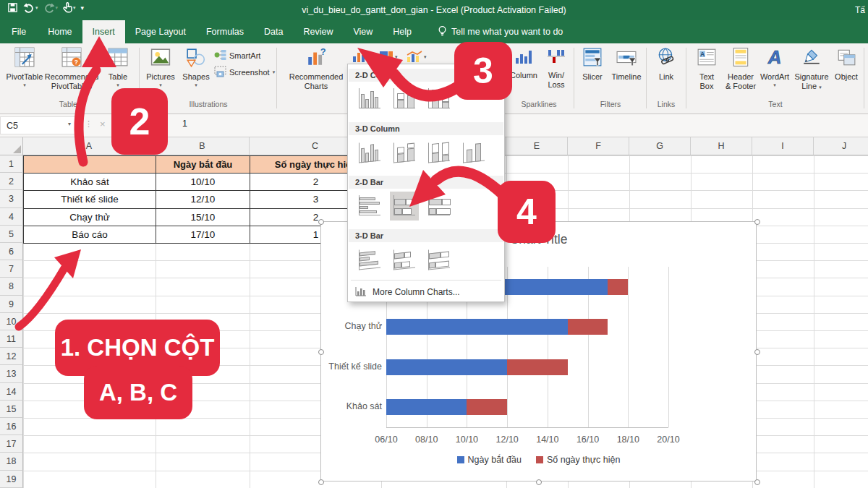  What do you see at coordinates (318, 32) in the screenshot?
I see `tab-review: Review` at bounding box center [318, 32].